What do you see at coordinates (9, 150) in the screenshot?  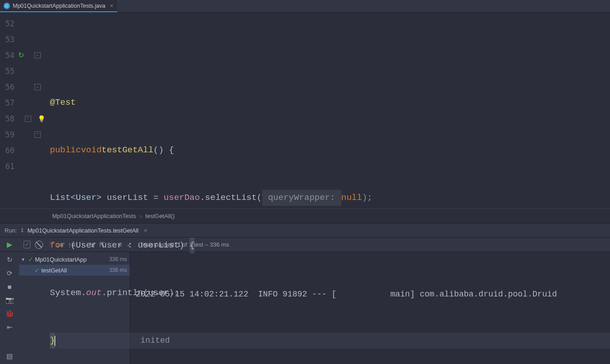 I see `line-number: 60` at bounding box center [9, 150].